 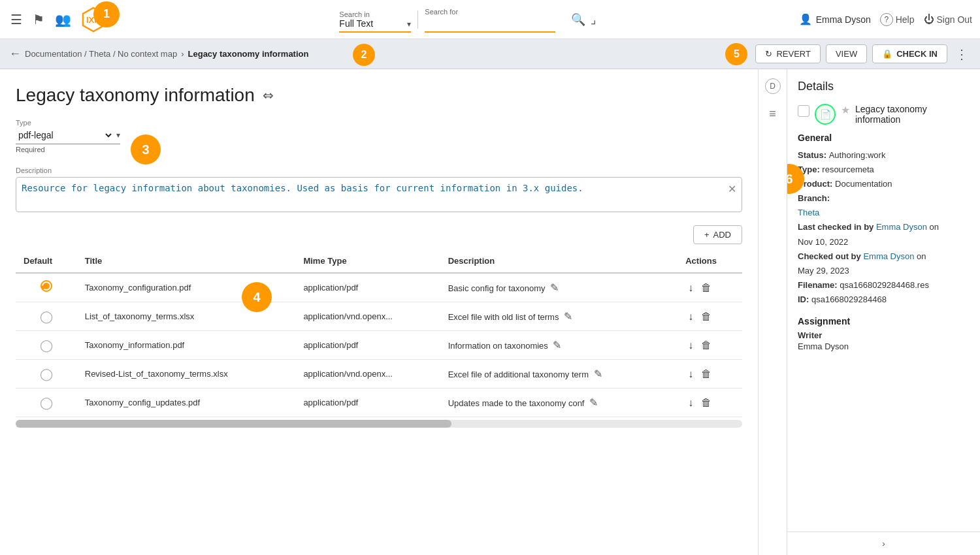 I want to click on detail-checked-out: Checked out by Emma Dyson on, so click(x=883, y=257).